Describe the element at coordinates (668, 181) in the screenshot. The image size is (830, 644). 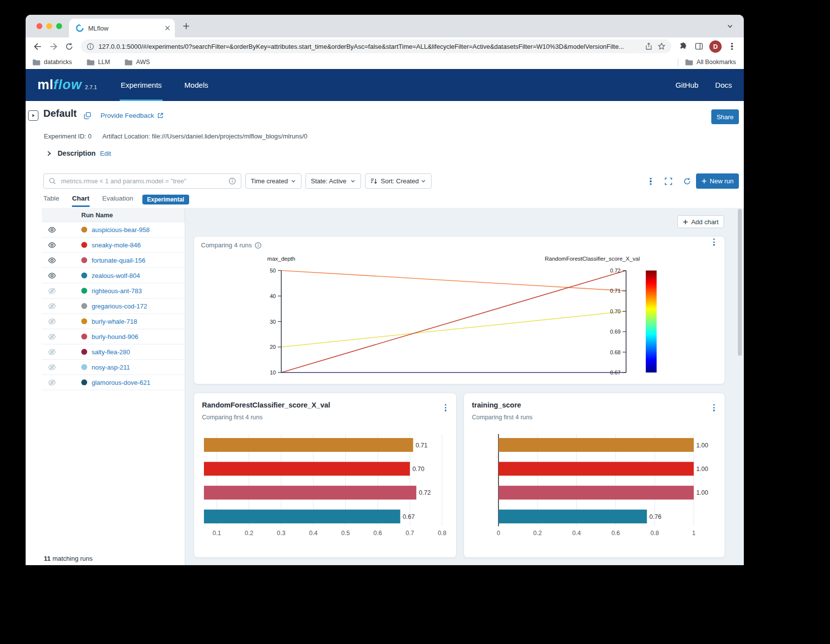
I see `fullscreen-icon` at that location.